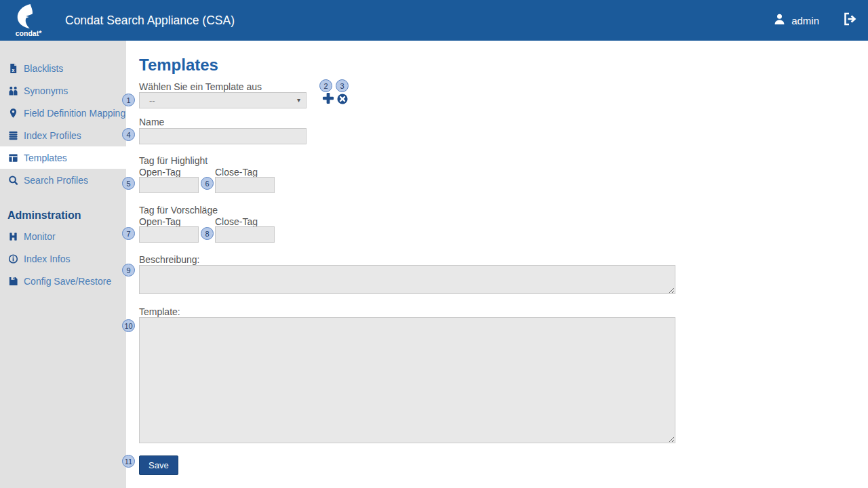  Describe the element at coordinates (407, 279) in the screenshot. I see `description-textarea` at that location.